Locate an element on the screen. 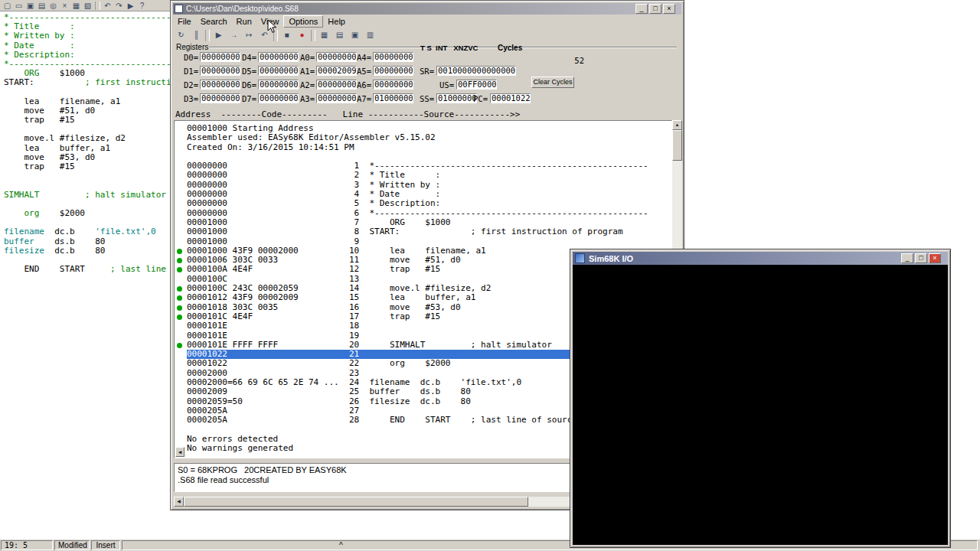 This screenshot has height=551, width=980. io-close-button: × is located at coordinates (935, 259).